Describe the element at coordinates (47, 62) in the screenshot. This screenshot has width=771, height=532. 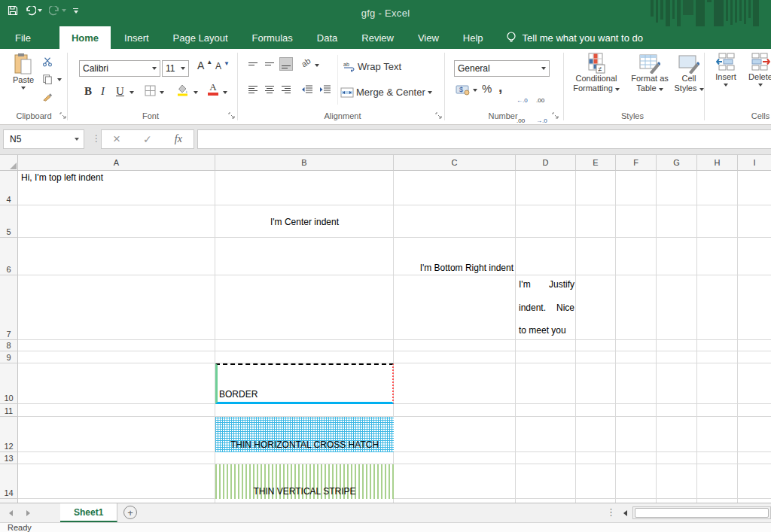
I see `cut-button` at that location.